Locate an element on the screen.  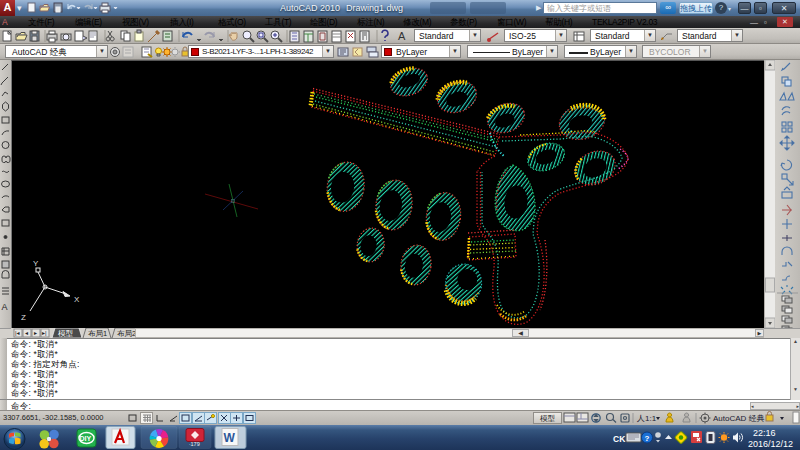
svg-text: Z is located at coordinates (24, 318).